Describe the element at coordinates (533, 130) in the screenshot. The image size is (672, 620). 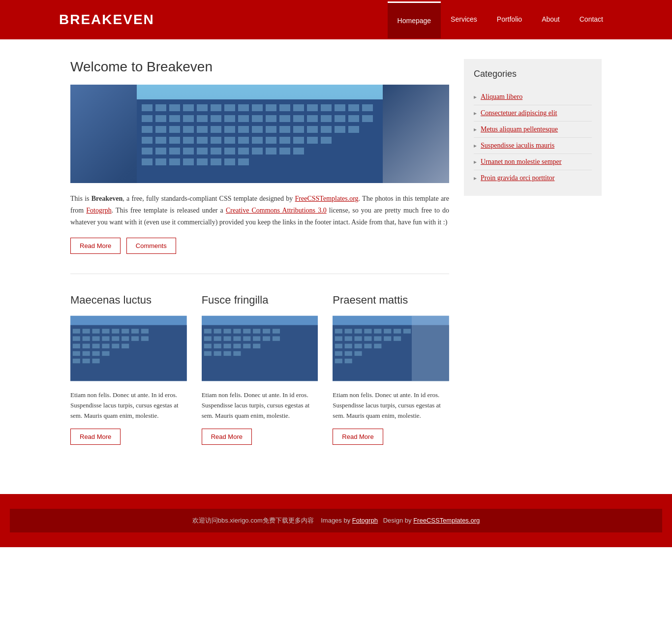
I see `list-item: Metus aliquam pellentesque` at that location.